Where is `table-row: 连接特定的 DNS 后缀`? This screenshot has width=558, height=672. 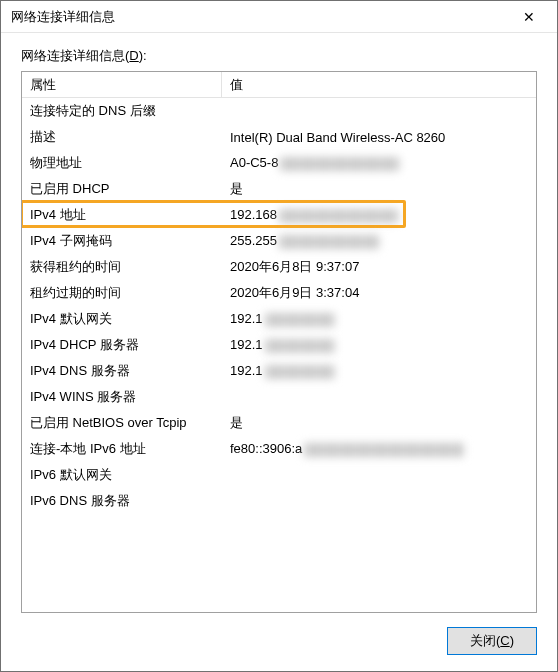
table-row: 连接特定的 DNS 后缀 is located at coordinates (279, 111).